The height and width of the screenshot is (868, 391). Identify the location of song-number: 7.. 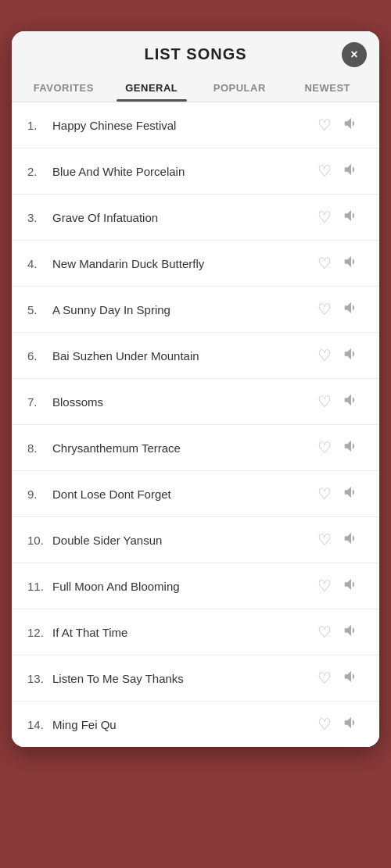
(40, 402).